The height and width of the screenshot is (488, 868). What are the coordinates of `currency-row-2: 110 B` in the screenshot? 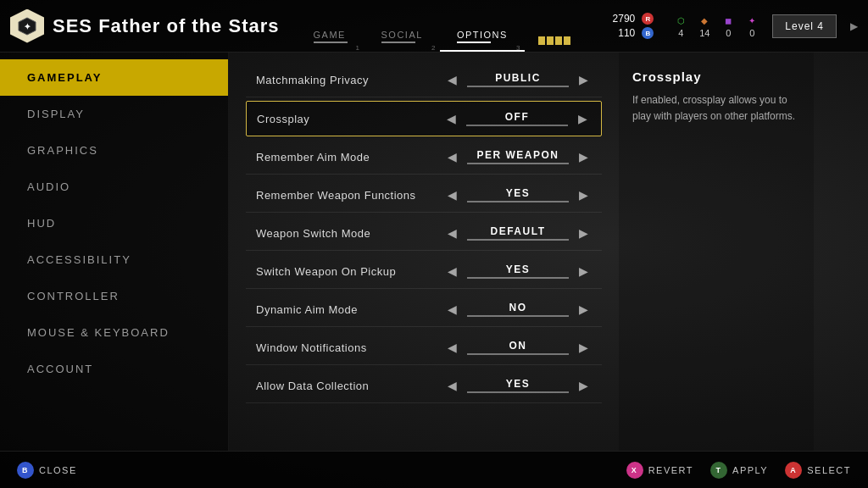 It's located at (636, 33).